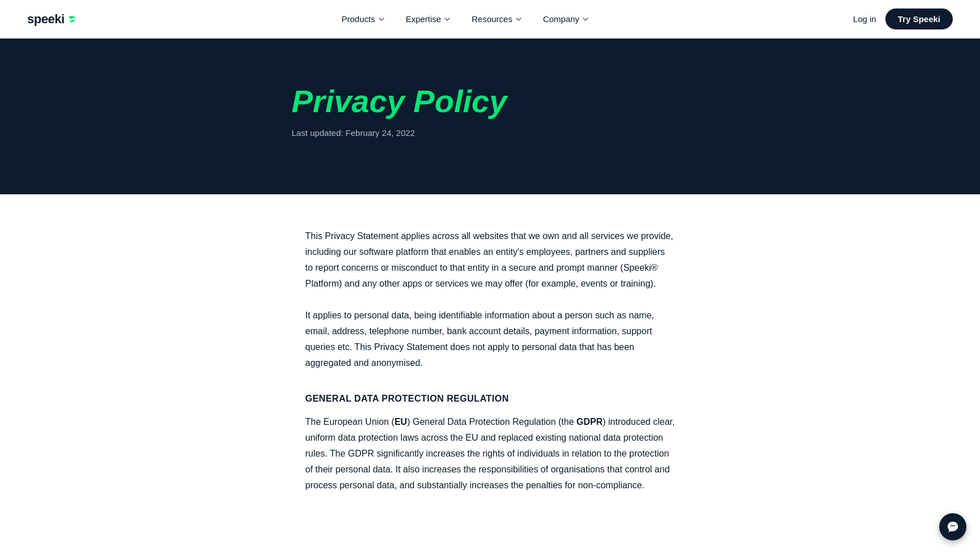 Image resolution: width=980 pixels, height=554 pixels. I want to click on nav-products: Products, so click(363, 19).